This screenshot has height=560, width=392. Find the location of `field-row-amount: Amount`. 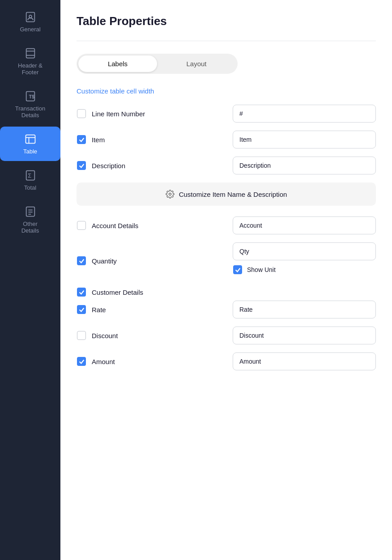

field-row-amount: Amount is located at coordinates (226, 361).